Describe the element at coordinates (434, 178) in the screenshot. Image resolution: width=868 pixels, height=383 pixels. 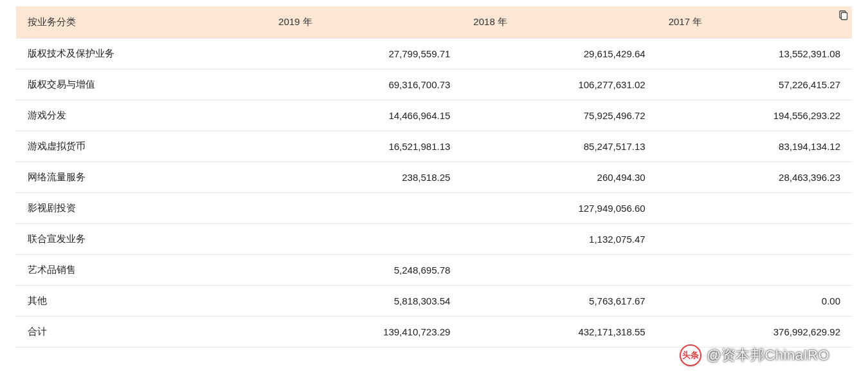
I see `table-row: 网络流量服务238,518.25260,494.3028,463,396.23` at that location.